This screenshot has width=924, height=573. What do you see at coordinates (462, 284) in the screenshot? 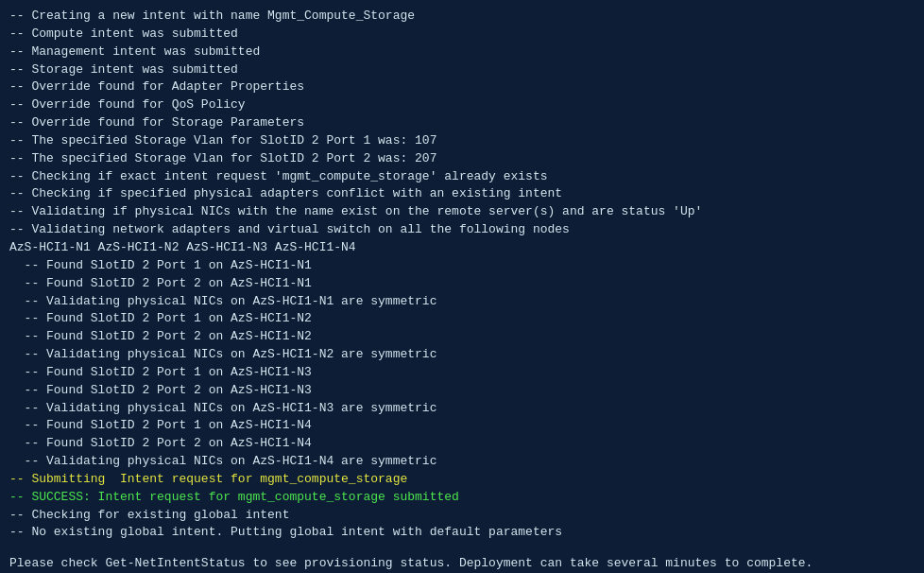
I see `terminal-line: -- Found SlotID 2 Port 2 on AzS-HCI1-N1` at bounding box center [462, 284].